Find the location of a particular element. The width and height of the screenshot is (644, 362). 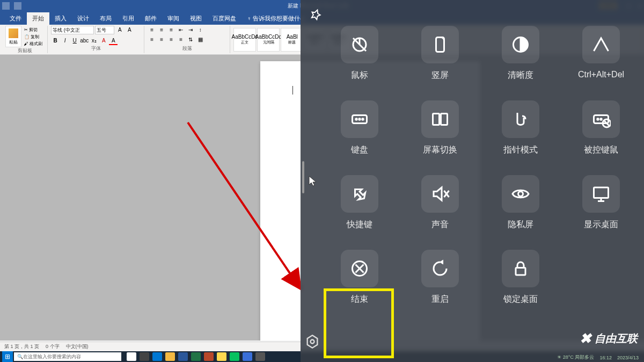

language: 中文(中国) is located at coordinates (77, 347).